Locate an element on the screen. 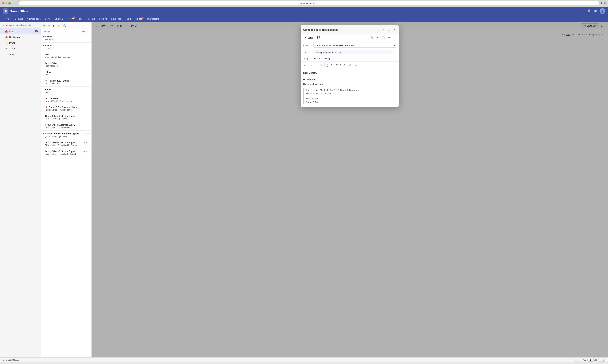 The height and width of the screenshot is (364, 608). search-icon-button: 🔍 is located at coordinates (590, 11).